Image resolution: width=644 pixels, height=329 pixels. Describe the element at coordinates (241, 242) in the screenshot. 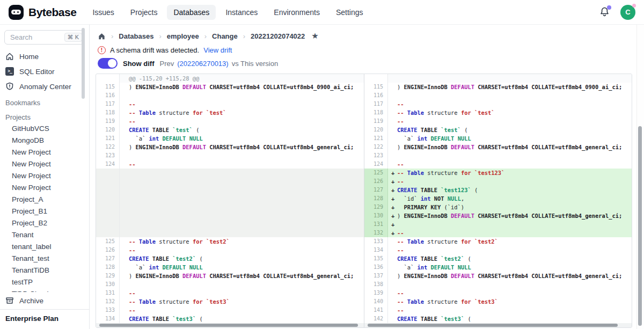

I see `code-line: -- Table structure for `test2`` at that location.